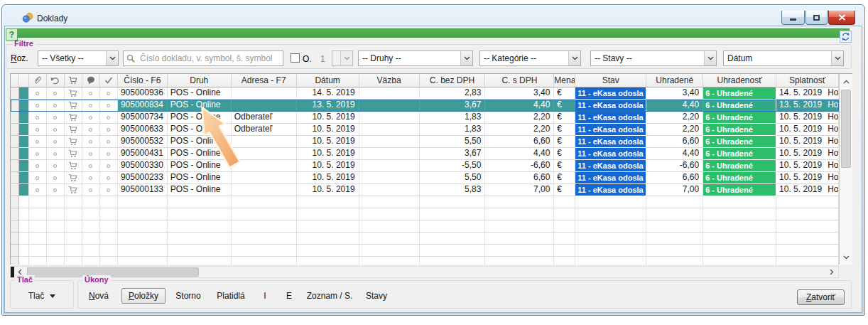 This screenshot has height=325, width=868. Describe the element at coordinates (453, 154) in the screenshot. I see `cell-bez-dph: 3,67` at that location.